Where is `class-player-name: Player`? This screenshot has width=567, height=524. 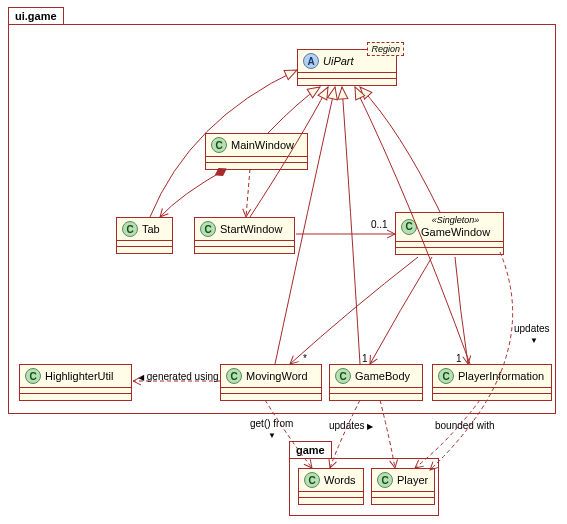 class-player-name: Player is located at coordinates (412, 480).